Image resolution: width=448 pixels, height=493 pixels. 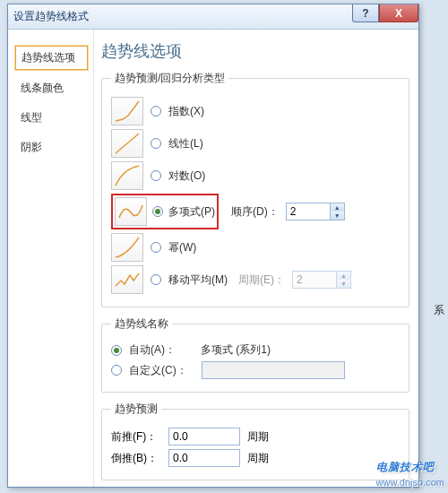 What do you see at coordinates (262, 280) in the screenshot?
I see `period-label: 周期(E)：` at bounding box center [262, 280].